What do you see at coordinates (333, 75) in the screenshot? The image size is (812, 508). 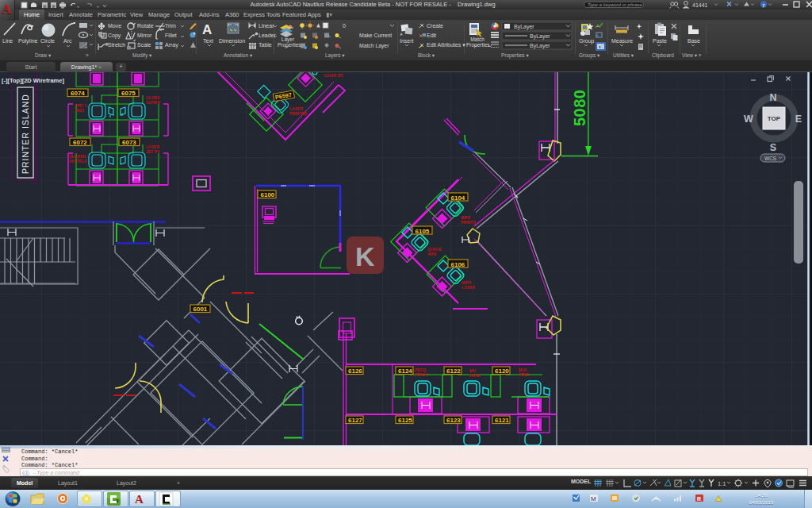 I see `svg-text: CHAIR DR` at bounding box center [333, 75].